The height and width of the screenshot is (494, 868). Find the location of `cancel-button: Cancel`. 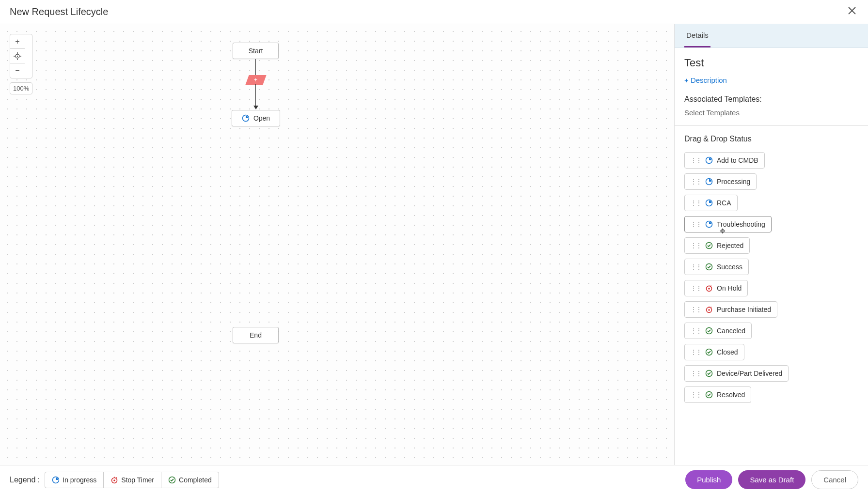

cancel-button: Cancel is located at coordinates (835, 479).